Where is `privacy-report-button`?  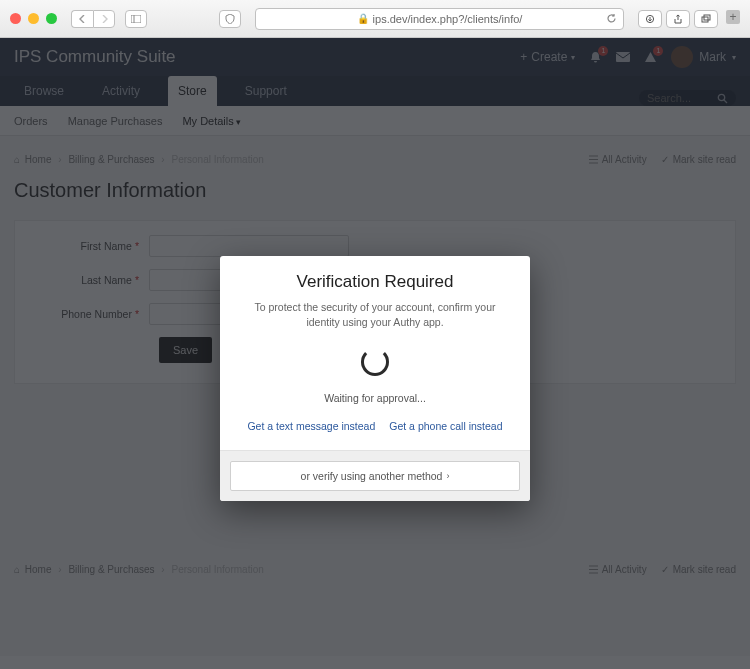 privacy-report-button is located at coordinates (230, 19).